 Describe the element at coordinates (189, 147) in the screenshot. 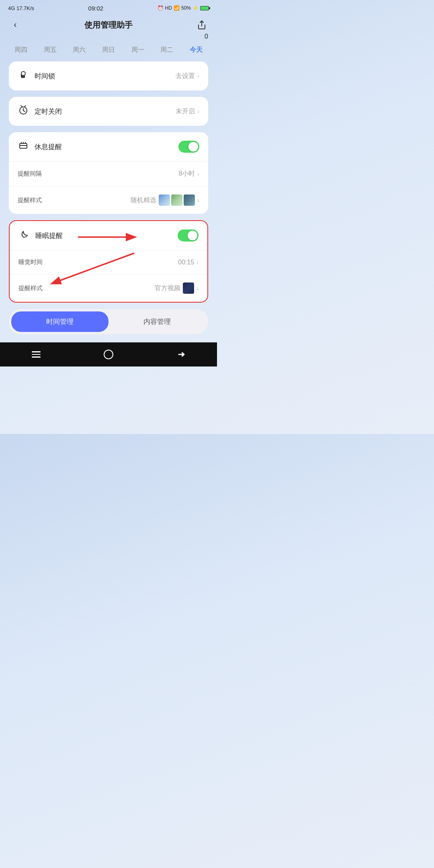

I see `rest-reminder-toggle` at that location.